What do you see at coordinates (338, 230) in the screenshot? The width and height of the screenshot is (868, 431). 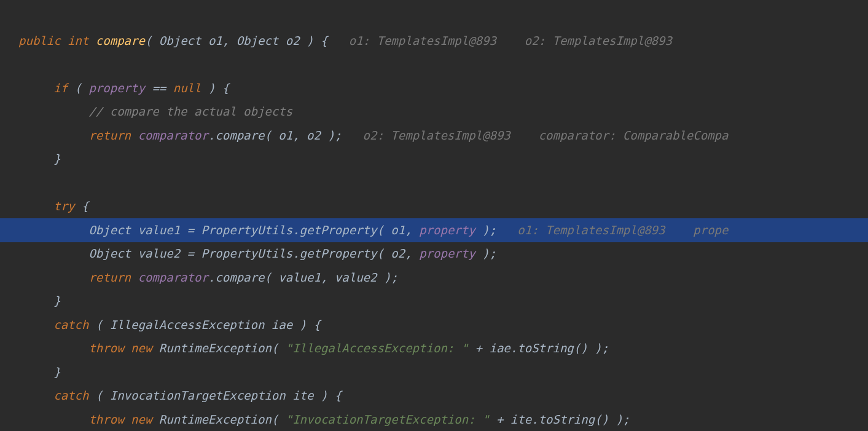 I see `code-token: getProperty` at bounding box center [338, 230].